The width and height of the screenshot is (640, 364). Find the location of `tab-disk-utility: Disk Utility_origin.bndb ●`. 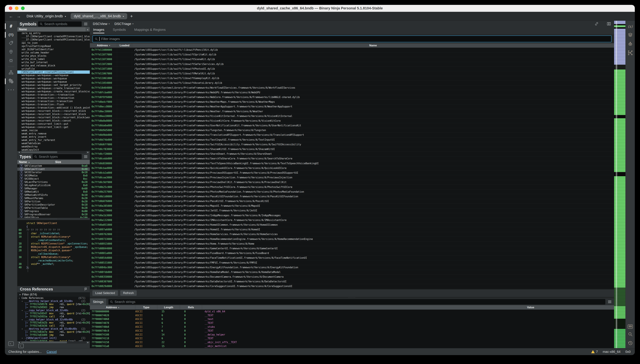

tab-disk-utility: Disk Utility_origin.bndb ● is located at coordinates (46, 16).